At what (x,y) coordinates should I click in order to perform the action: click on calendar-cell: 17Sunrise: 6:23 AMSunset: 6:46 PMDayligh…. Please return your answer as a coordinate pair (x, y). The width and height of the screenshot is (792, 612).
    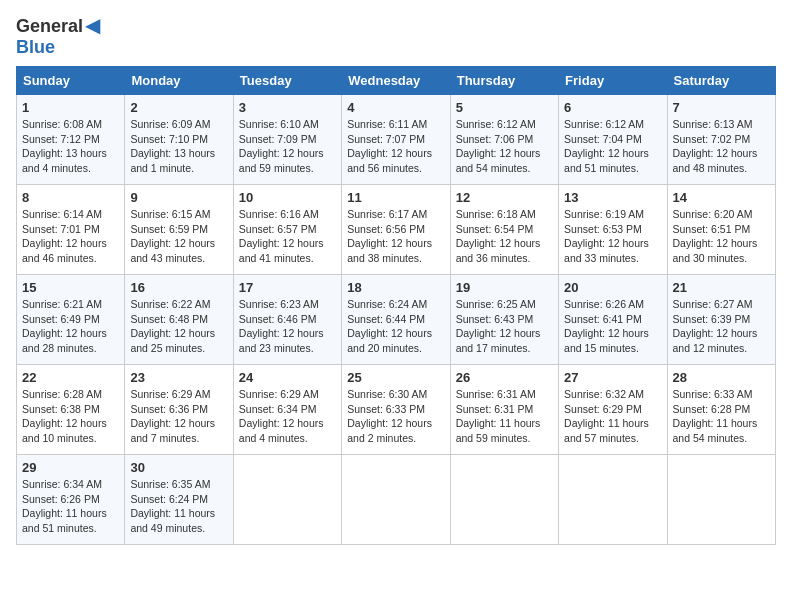
    Looking at the image, I should click on (287, 320).